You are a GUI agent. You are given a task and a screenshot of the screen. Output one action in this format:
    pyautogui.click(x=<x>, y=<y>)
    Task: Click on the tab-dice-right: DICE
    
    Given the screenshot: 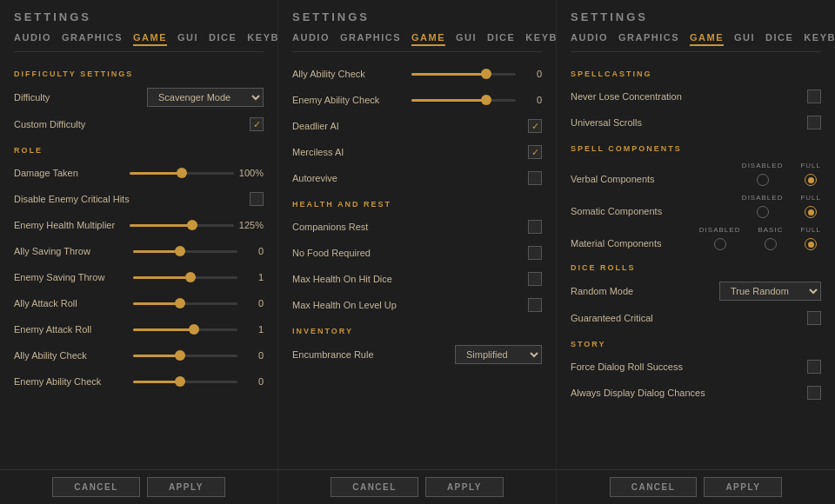 What is the action you would take?
    pyautogui.click(x=779, y=38)
    